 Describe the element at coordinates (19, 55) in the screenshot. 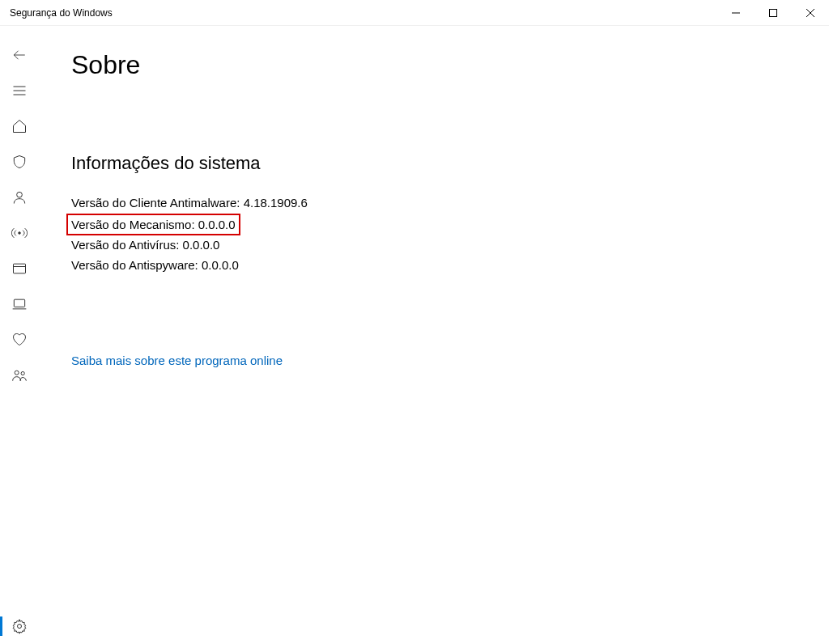

I see `back-arrow-icon` at that location.